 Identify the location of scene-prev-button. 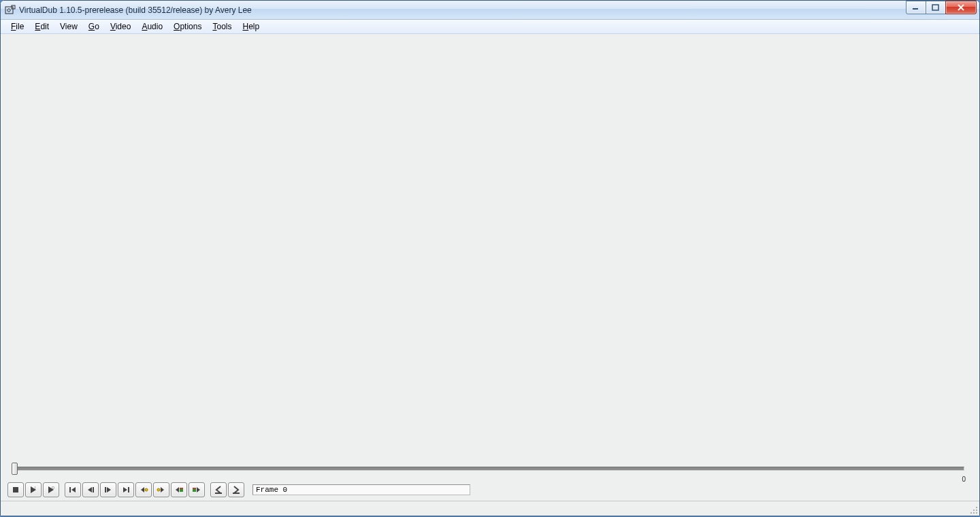
(179, 490).